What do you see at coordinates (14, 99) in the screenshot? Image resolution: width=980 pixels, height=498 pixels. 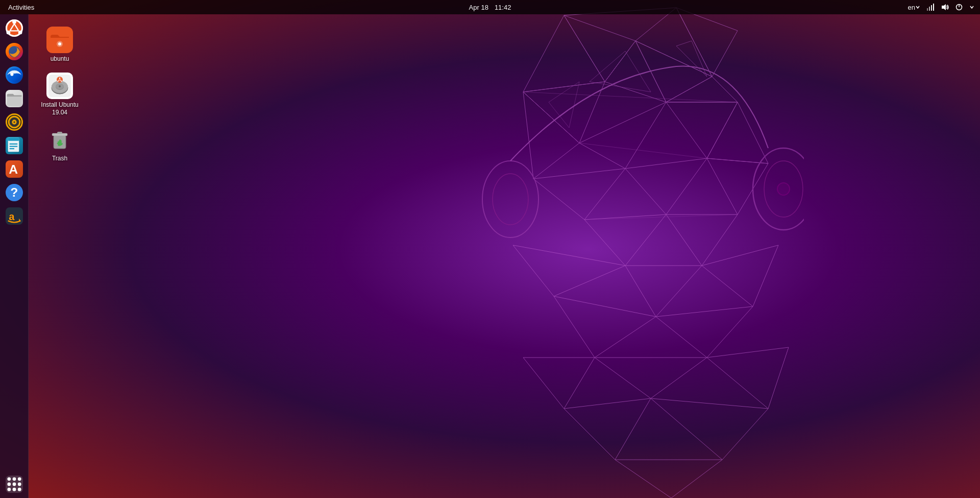 I see `folder-icon` at bounding box center [14, 99].